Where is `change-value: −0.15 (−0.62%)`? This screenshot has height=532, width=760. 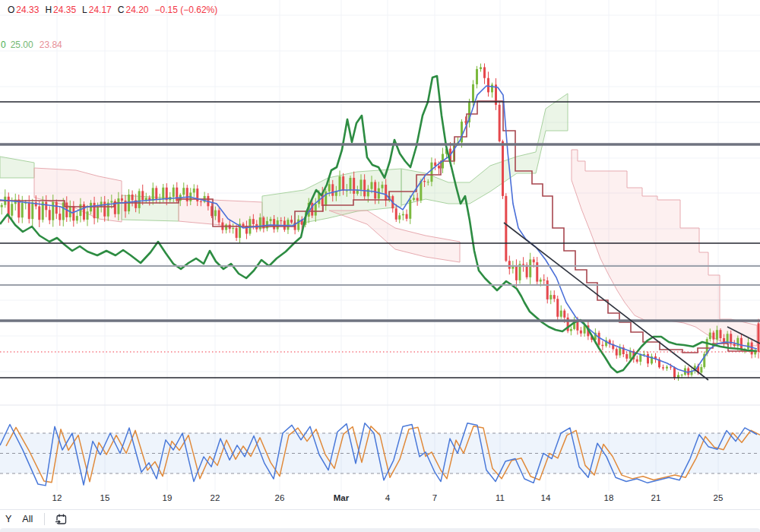 change-value: −0.15 (−0.62%) is located at coordinates (187, 10).